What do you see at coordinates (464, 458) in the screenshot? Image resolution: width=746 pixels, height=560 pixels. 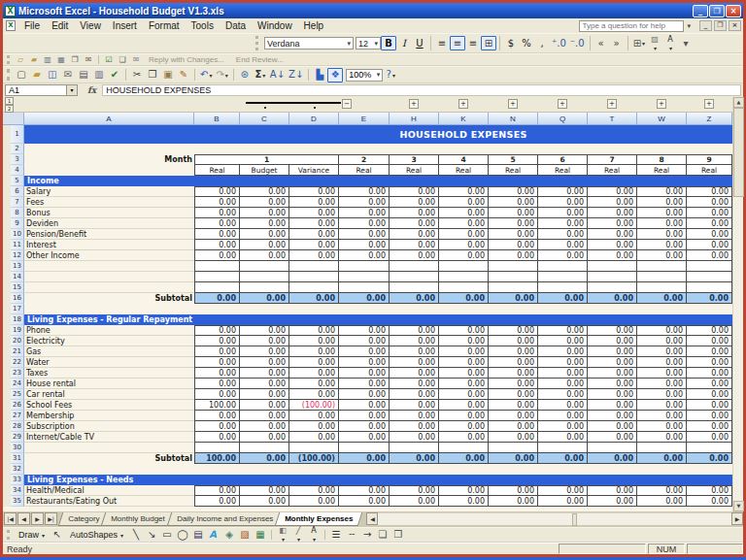 I see `cell-K31: 0.00` at bounding box center [464, 458].